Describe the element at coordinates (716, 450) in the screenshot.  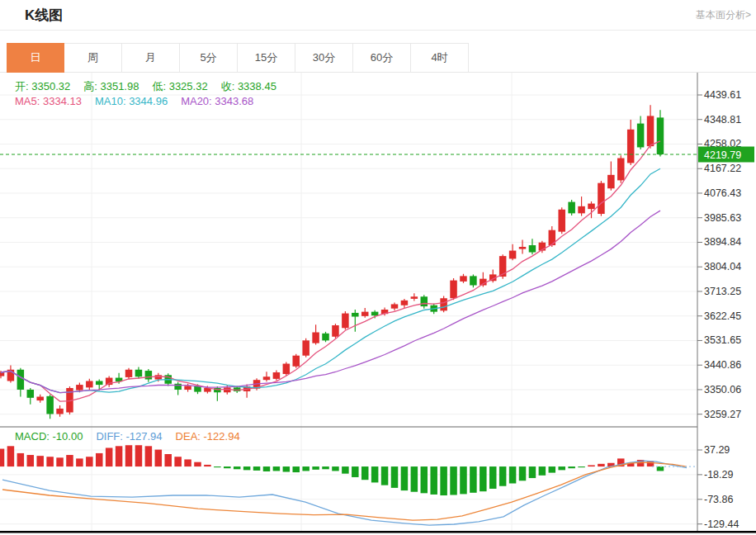
I see `macd-axis-label: 37.29` at that location.